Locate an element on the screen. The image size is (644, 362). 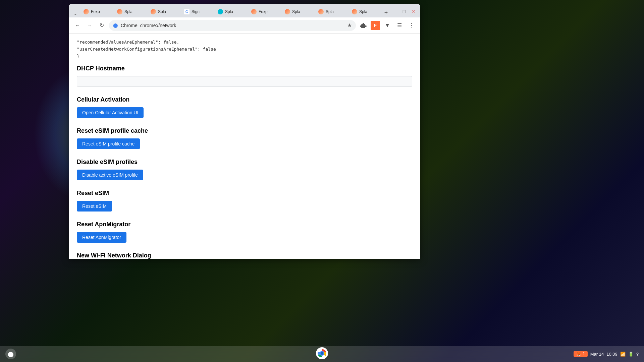
cellular-activation-title: Cellular Activation is located at coordinates (245, 100).